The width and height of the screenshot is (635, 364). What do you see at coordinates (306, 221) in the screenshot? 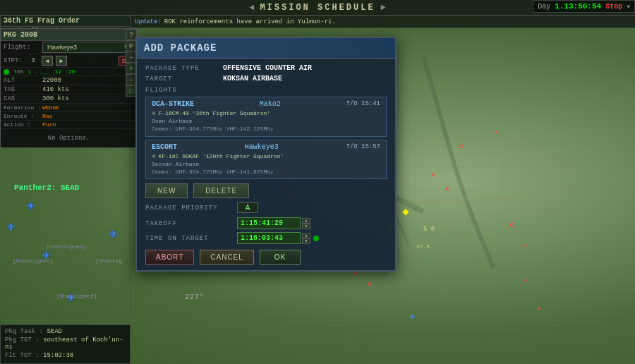
I see `takeoff-up-arrow: ▲` at bounding box center [306, 221].